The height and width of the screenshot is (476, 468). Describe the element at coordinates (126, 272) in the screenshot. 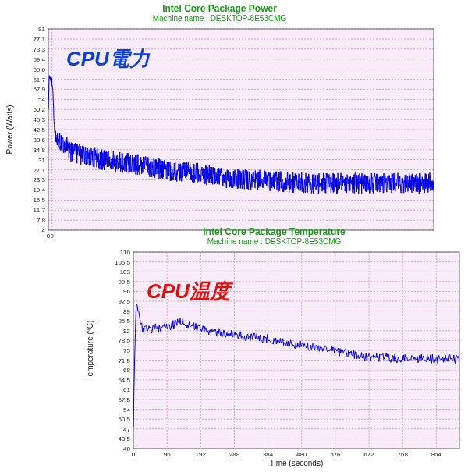

I see `svg-text: 103` at that location.